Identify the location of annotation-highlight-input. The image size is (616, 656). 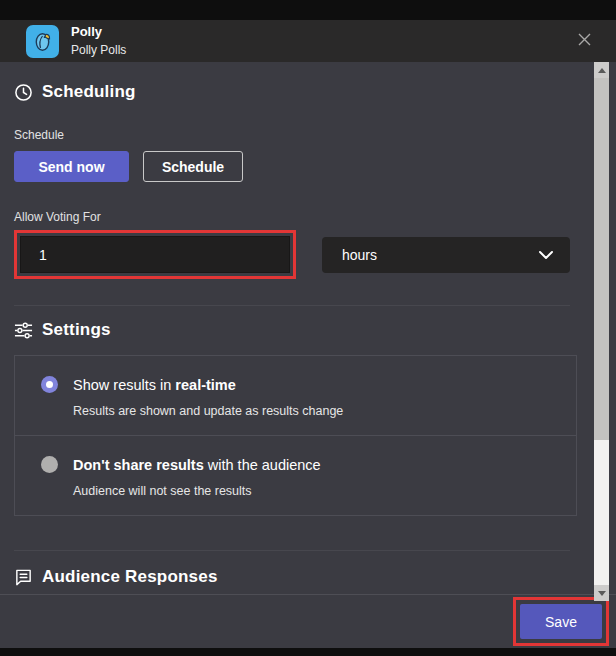
(155, 254).